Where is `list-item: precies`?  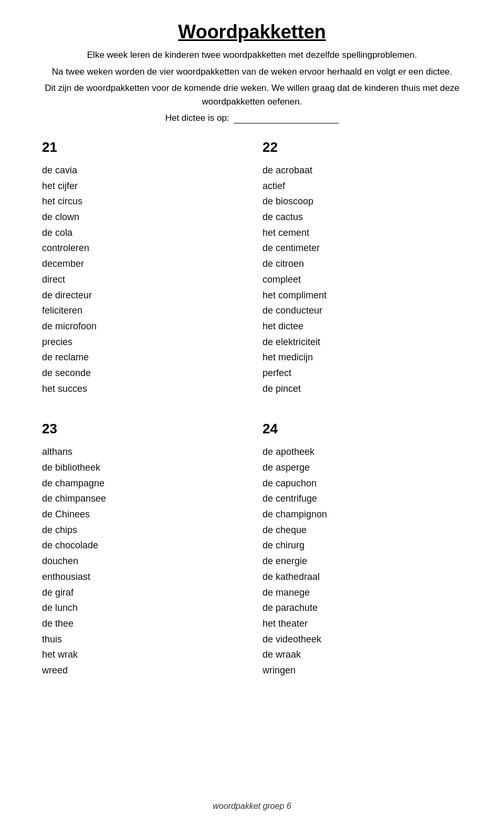
list-item: precies is located at coordinates (142, 342).